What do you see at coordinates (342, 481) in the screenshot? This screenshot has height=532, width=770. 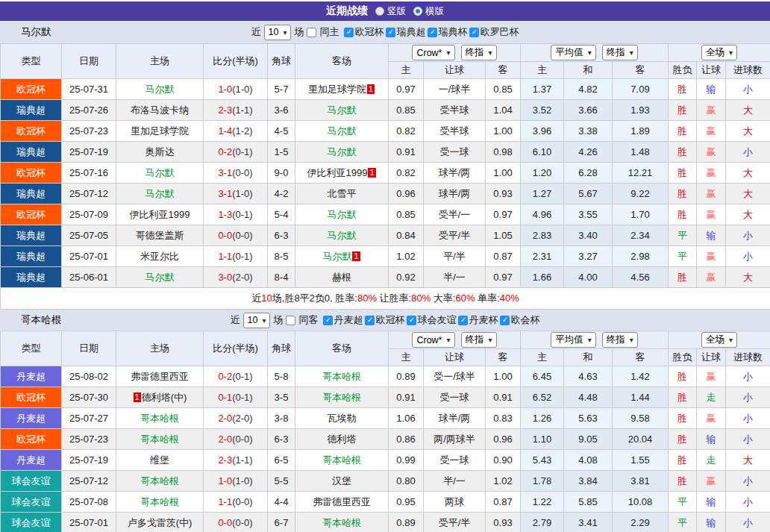 I see `away-team-link: 汉堡` at bounding box center [342, 481].